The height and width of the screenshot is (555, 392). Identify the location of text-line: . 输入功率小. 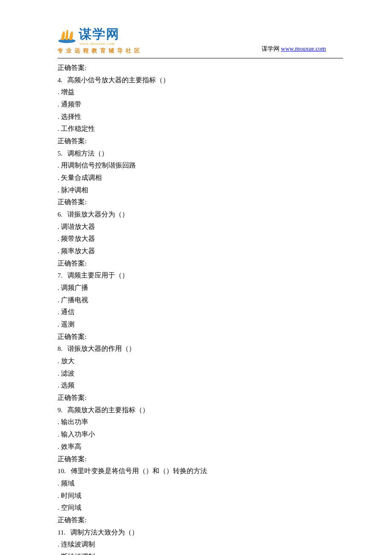
(200, 435).